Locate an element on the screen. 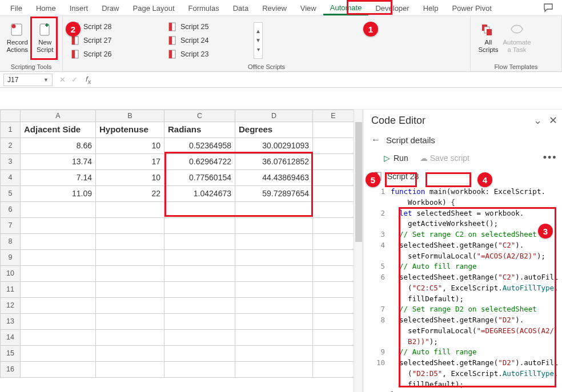 The height and width of the screenshot is (392, 562). row-header: 7 is located at coordinates (10, 226).